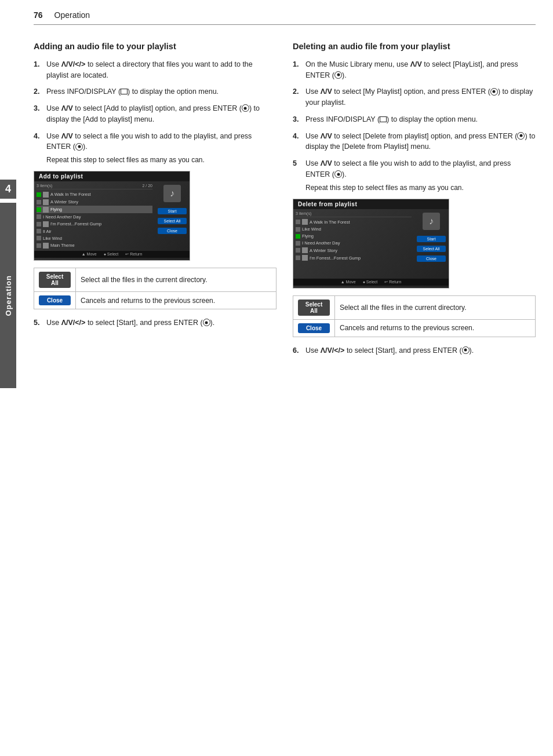 Image resolution: width=553 pixels, height=756 pixels. I want to click on atp-list-item: Like Wind, so click(94, 238).